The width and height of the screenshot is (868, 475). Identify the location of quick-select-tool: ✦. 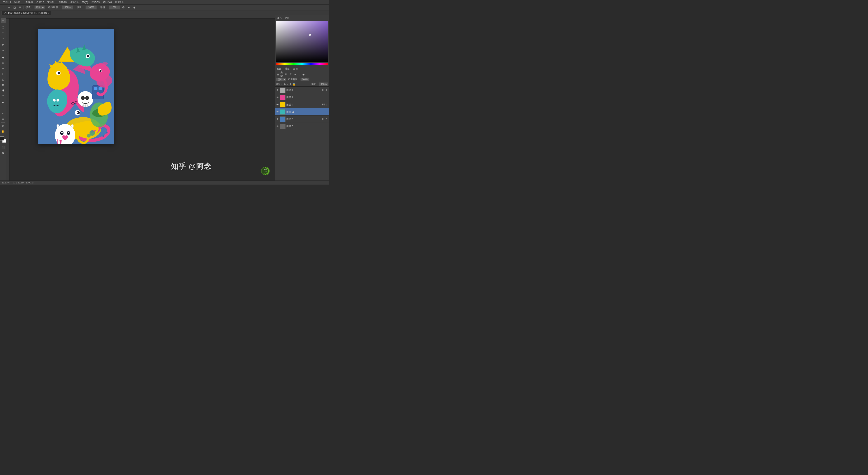
(3, 38).